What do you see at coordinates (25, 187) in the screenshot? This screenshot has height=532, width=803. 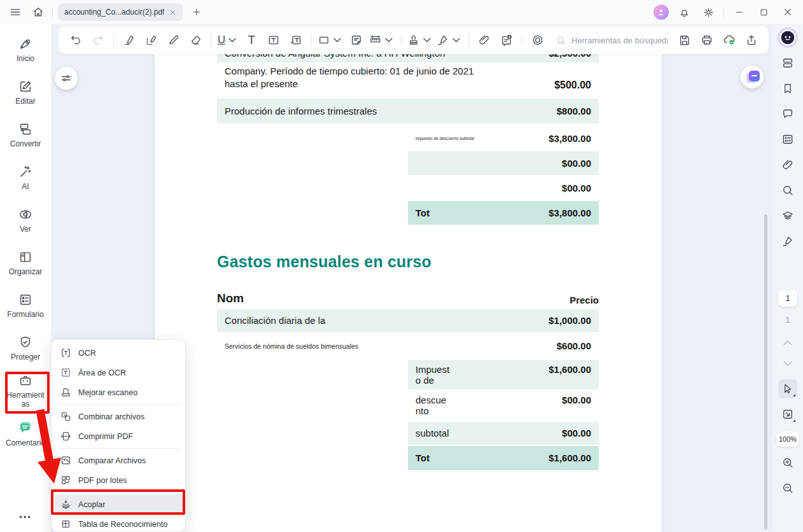 I see `sidebar-item-label: AI` at bounding box center [25, 187].